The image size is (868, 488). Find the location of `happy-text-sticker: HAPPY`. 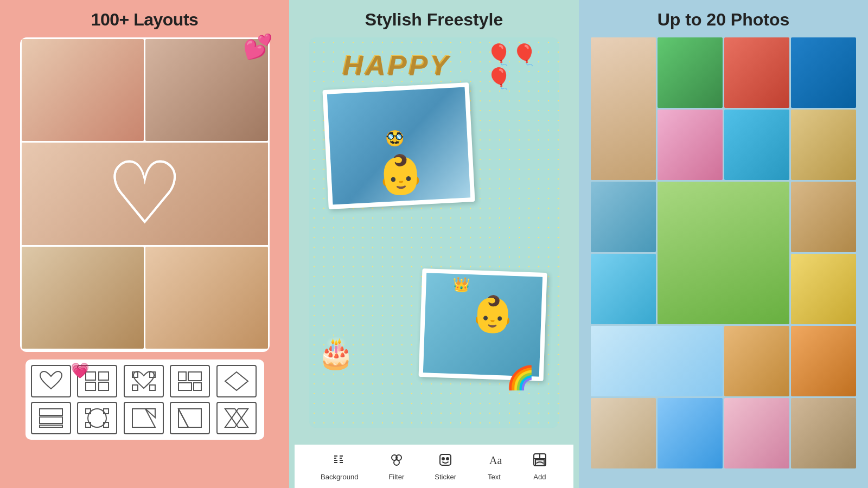

happy-text-sticker: HAPPY is located at coordinates (396, 65).